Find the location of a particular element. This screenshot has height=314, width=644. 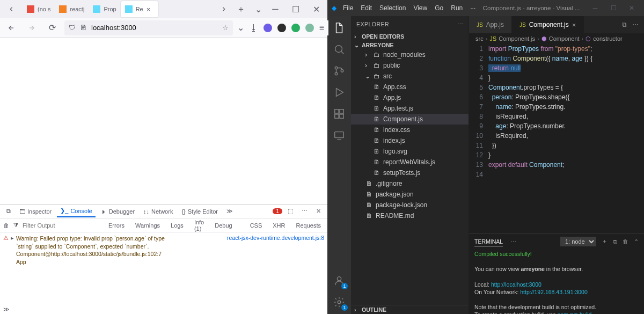

tabs-overflow: ≫ is located at coordinates (230, 211).